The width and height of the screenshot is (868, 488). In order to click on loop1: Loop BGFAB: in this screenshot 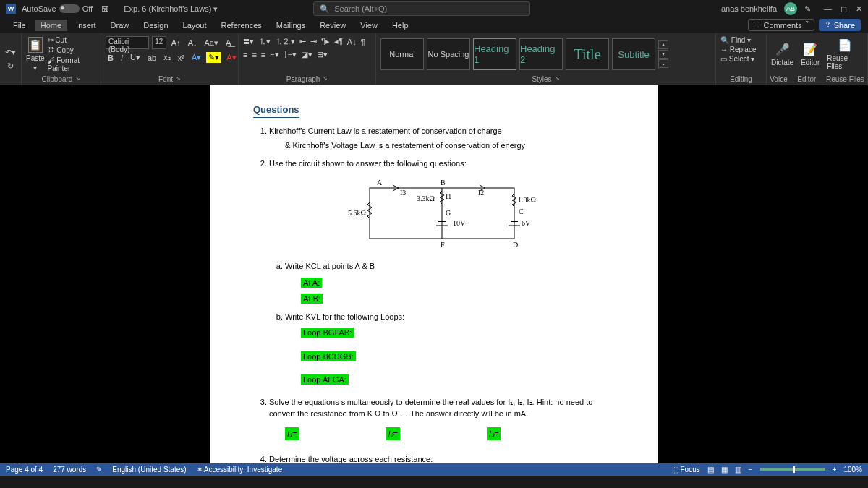, I will do `click(327, 333)`.